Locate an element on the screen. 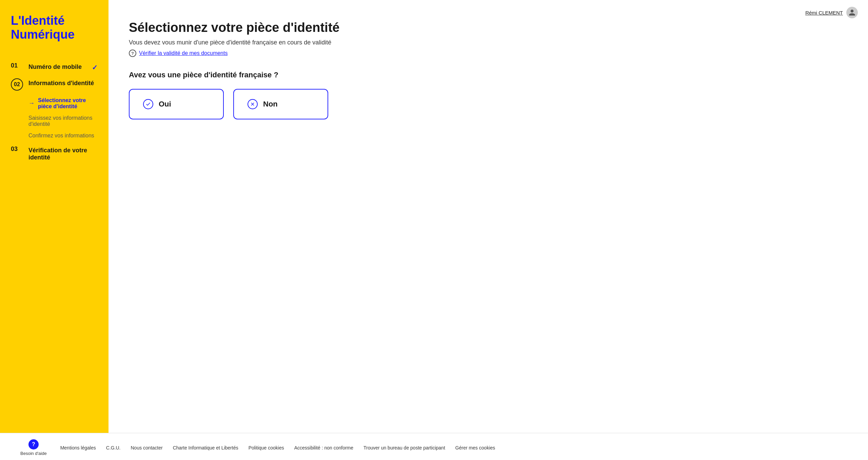 Image resolution: width=868 pixels, height=460 pixels. validity-link: Vérifier la validité de mes documents is located at coordinates (183, 53).